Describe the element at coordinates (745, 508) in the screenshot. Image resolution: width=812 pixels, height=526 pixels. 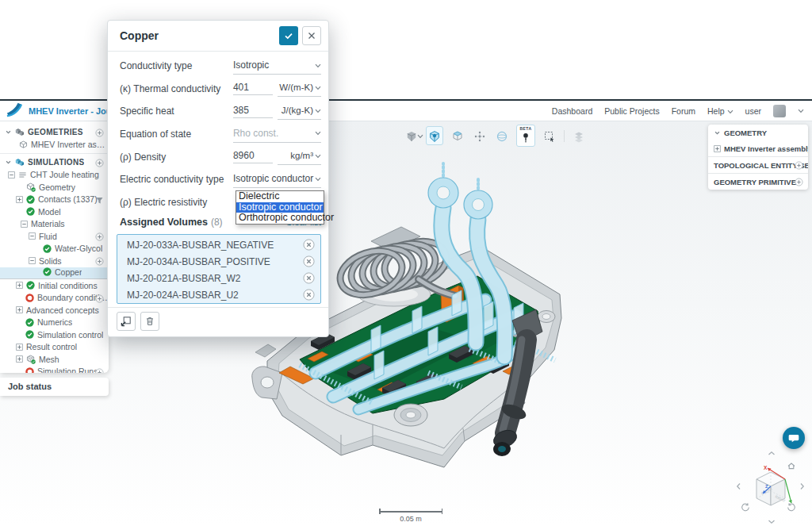
I see `rotate-ccw-button` at that location.